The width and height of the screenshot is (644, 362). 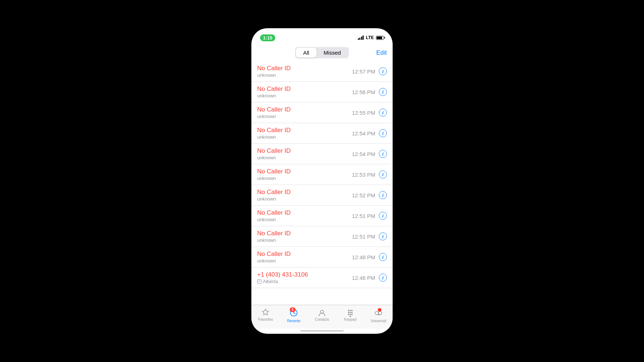 I want to click on call-right: 12:53 PMi, so click(x=369, y=174).